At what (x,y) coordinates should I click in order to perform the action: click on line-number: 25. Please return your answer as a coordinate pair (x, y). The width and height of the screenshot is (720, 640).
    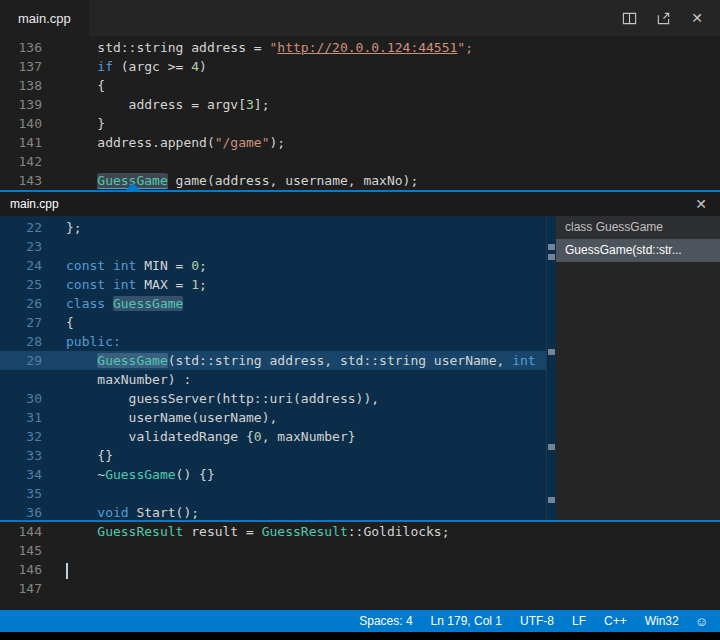
    Looking at the image, I should click on (21, 284).